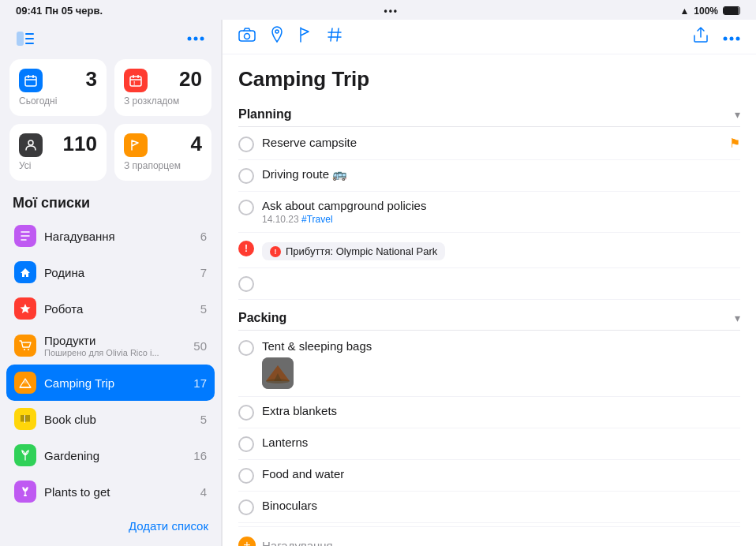 This screenshot has width=756, height=546. I want to click on all-label: Усі, so click(58, 166).